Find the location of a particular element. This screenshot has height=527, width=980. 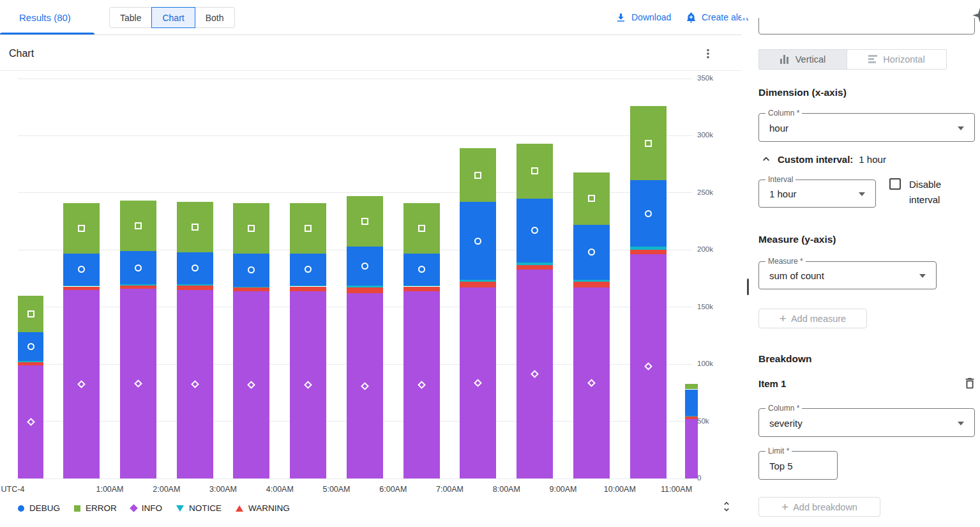

vertical-label: Vertical is located at coordinates (811, 59).